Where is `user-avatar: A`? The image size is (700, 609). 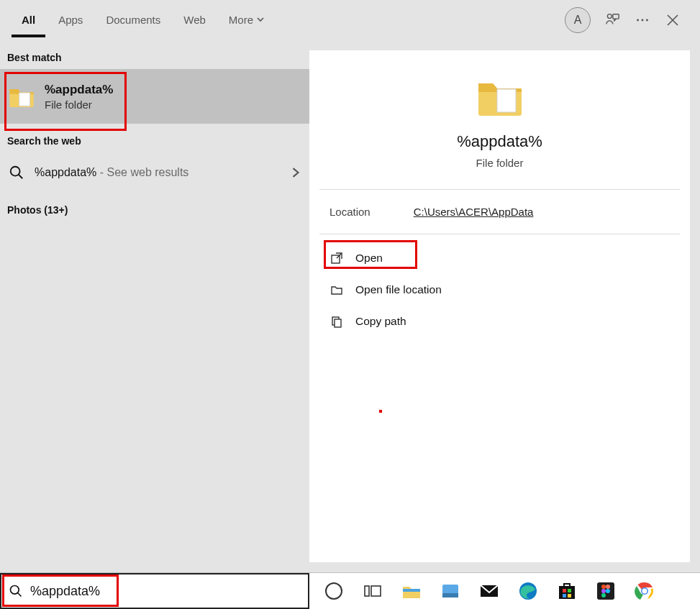 user-avatar: A is located at coordinates (578, 20).